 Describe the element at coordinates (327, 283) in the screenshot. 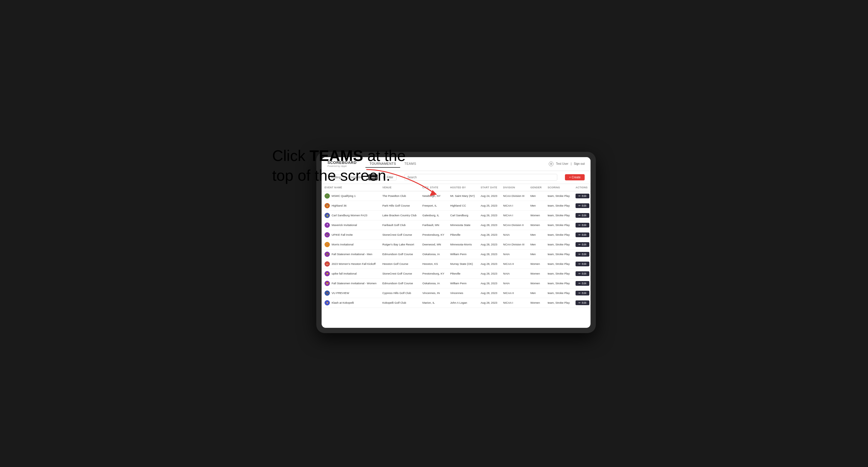

I see `team-icon: 🐯` at that location.